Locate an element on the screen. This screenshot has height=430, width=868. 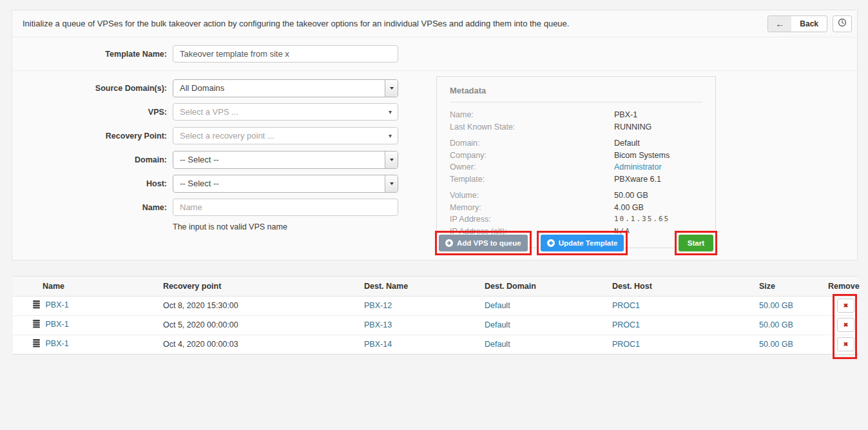
metadata-value-volume: 50.00 GB is located at coordinates (632, 196).